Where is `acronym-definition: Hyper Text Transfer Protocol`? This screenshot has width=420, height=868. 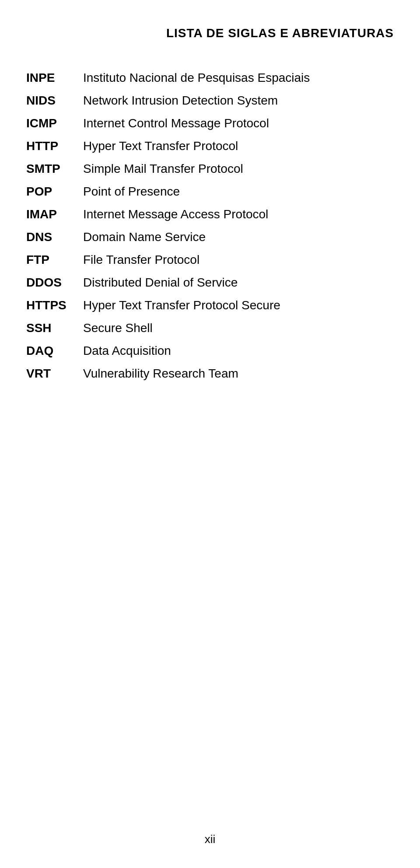 acronym-definition: Hyper Text Transfer Protocol is located at coordinates (238, 146).